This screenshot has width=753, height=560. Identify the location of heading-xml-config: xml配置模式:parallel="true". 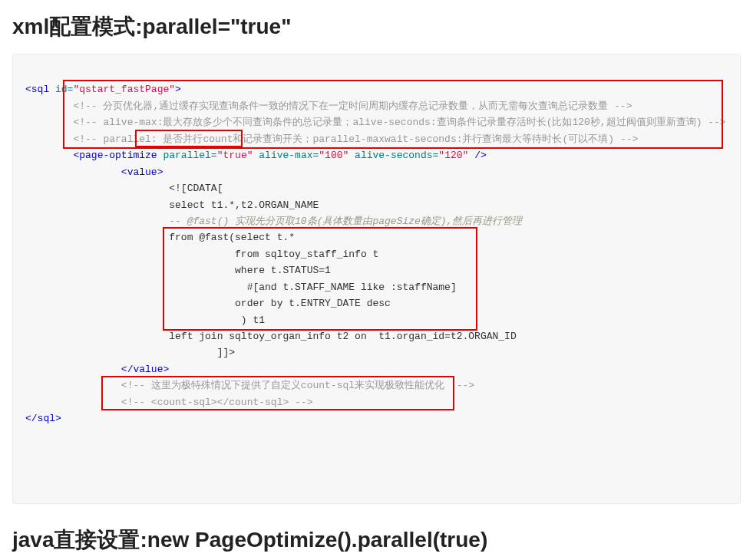
(376, 27).